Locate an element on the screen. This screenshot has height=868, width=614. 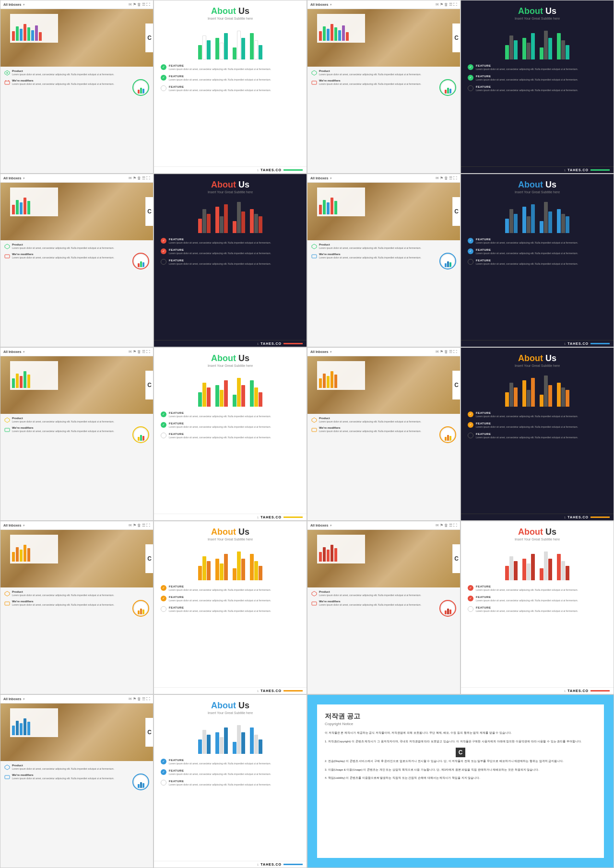
email-item-product-1: Product Lorem ipsum dolor sit amet, cons… is located at coordinates (77, 73).